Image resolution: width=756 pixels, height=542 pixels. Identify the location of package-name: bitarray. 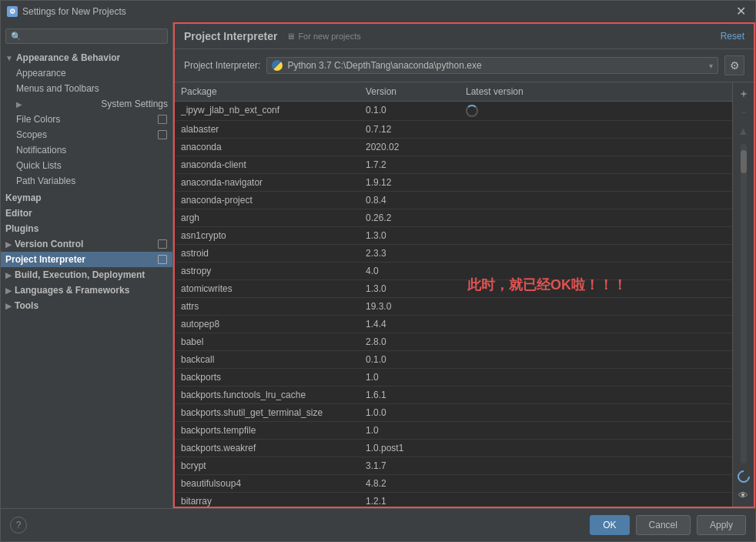
(267, 500).